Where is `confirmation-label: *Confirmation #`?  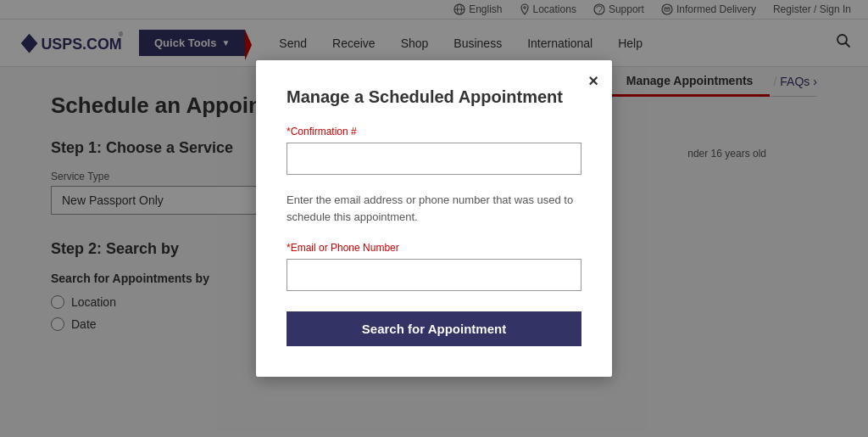
confirmation-label: *Confirmation # is located at coordinates (434, 132).